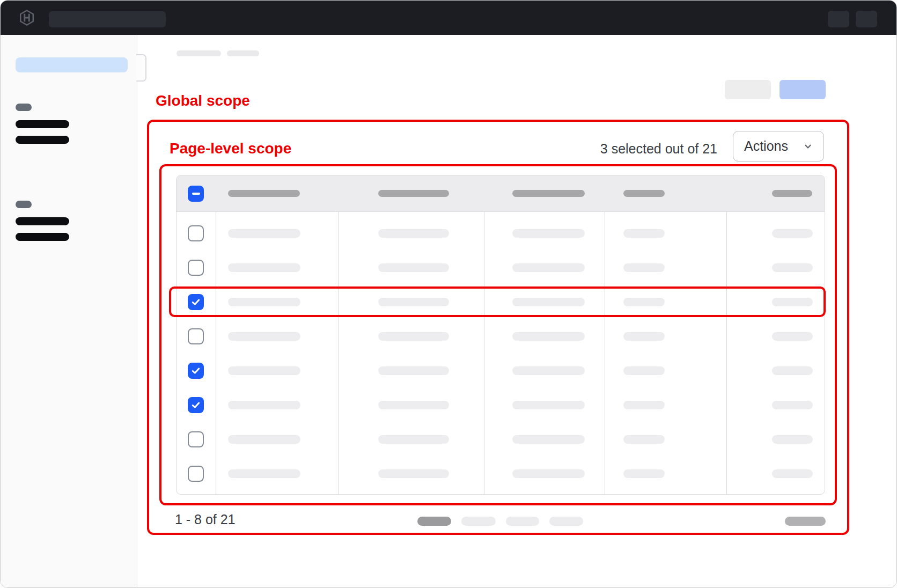 This screenshot has height=588, width=897. Describe the element at coordinates (142, 68) in the screenshot. I see `sidebar-collapse-handle` at that location.